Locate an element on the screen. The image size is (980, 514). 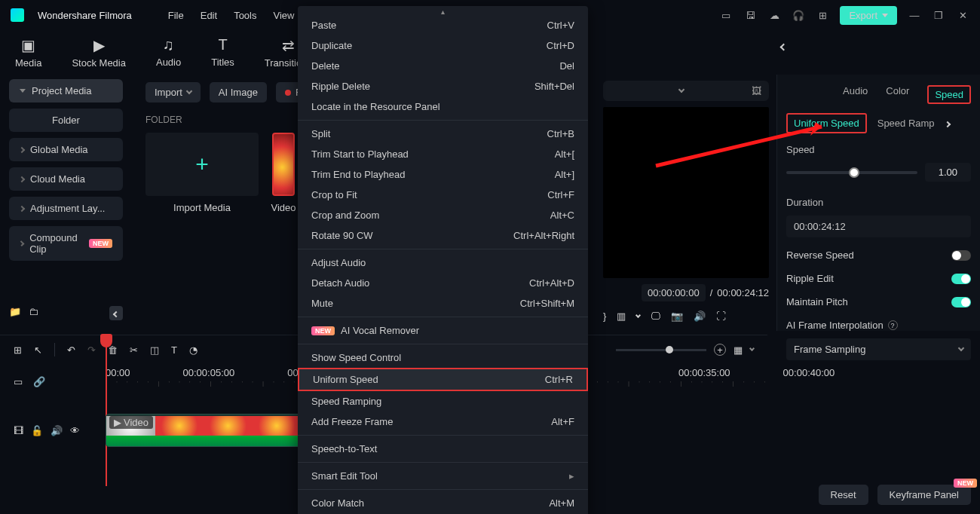
cursor-tool-icon: ↖ is located at coordinates (38, 350).